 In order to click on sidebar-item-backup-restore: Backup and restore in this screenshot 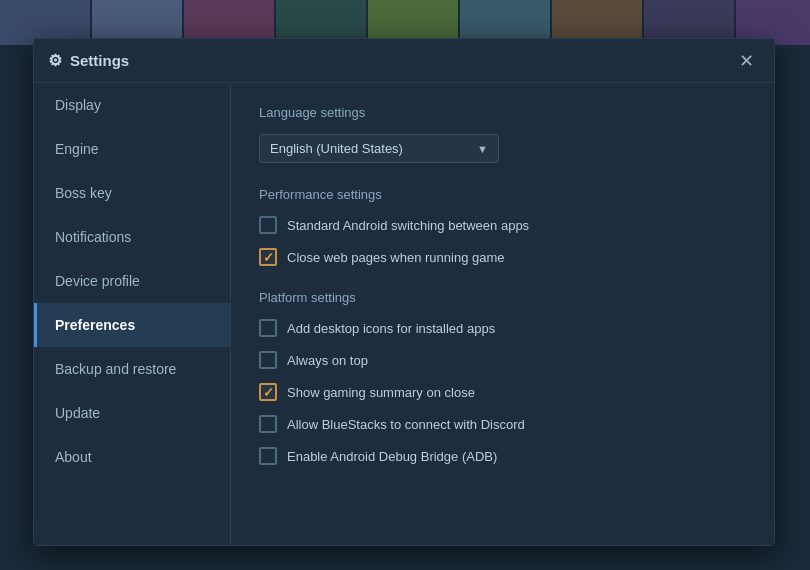, I will do `click(132, 369)`.